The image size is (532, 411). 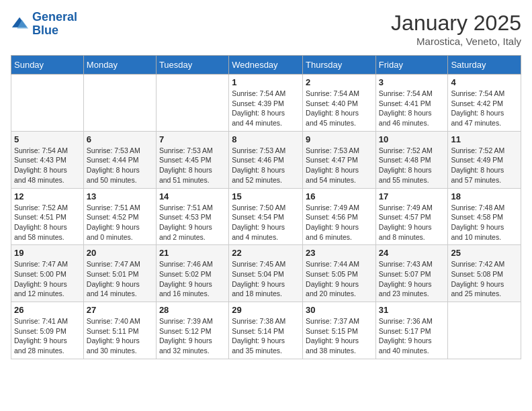 I want to click on day-number: 25, so click(x=484, y=253).